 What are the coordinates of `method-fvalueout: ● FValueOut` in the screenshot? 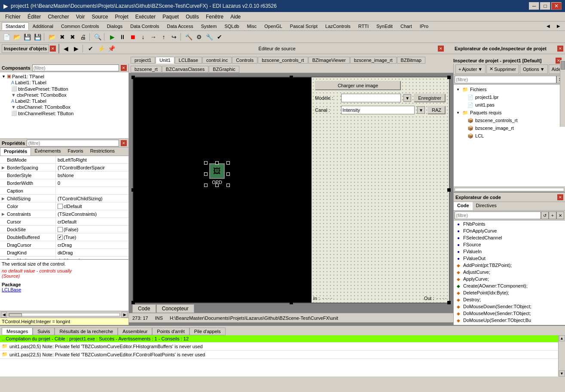 It's located at (510, 258).